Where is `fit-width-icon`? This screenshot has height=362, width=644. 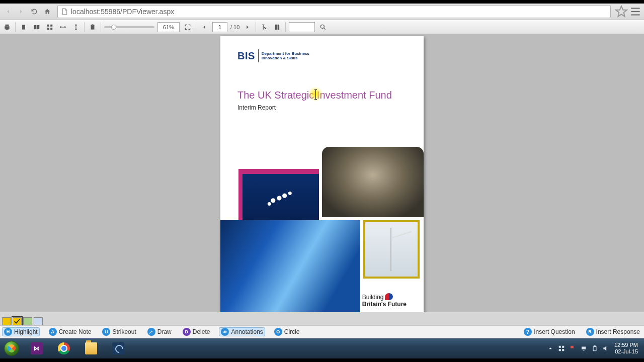 fit-width-icon is located at coordinates (63, 27).